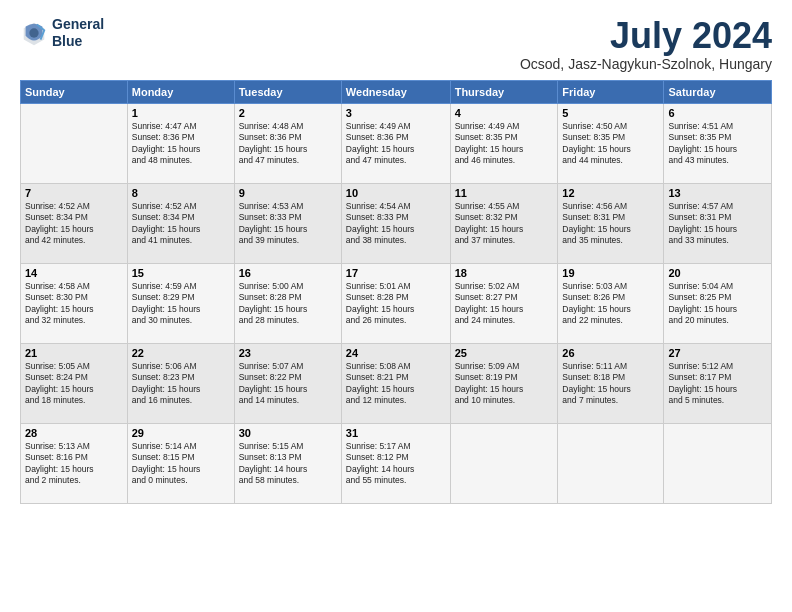 This screenshot has height=612, width=792. I want to click on calendar-cell: 18Sunrise: 5:02 AM Sunset: 8:27 PM Dayli…, so click(504, 303).